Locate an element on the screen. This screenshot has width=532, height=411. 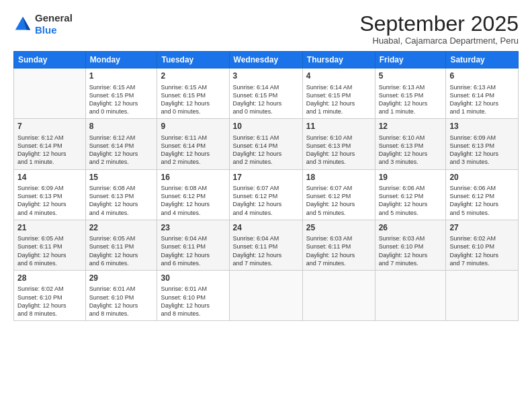
day-number: 23 is located at coordinates (193, 228).